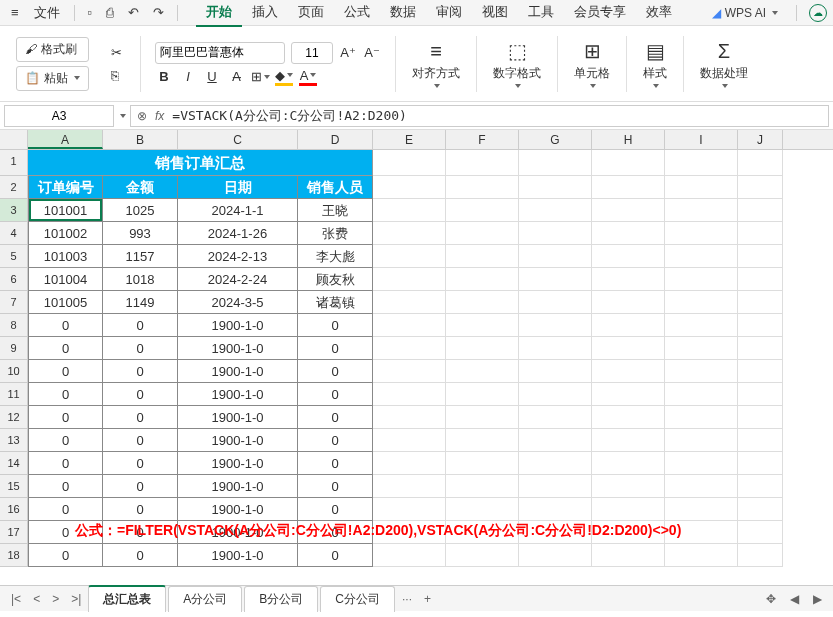  What do you see at coordinates (541, 14) in the screenshot?
I see `tab-tools: 工具` at bounding box center [541, 14].